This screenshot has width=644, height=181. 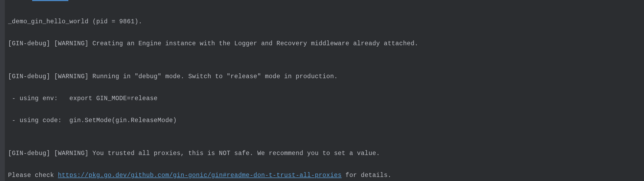 What do you see at coordinates (326, 120) in the screenshot?
I see `console-line: - using code: gin.SetMode(gin.ReleaseMod…` at bounding box center [326, 120].